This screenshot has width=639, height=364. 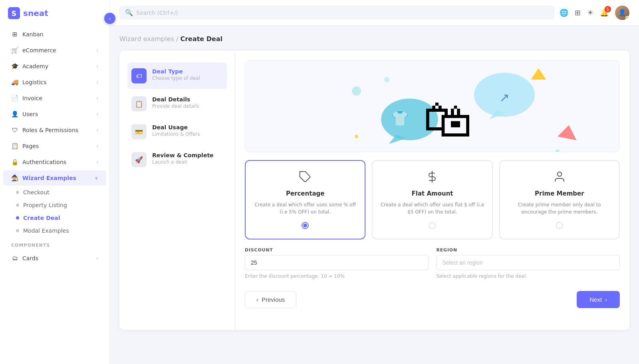 What do you see at coordinates (337, 263) in the screenshot?
I see `discount-input` at bounding box center [337, 263].